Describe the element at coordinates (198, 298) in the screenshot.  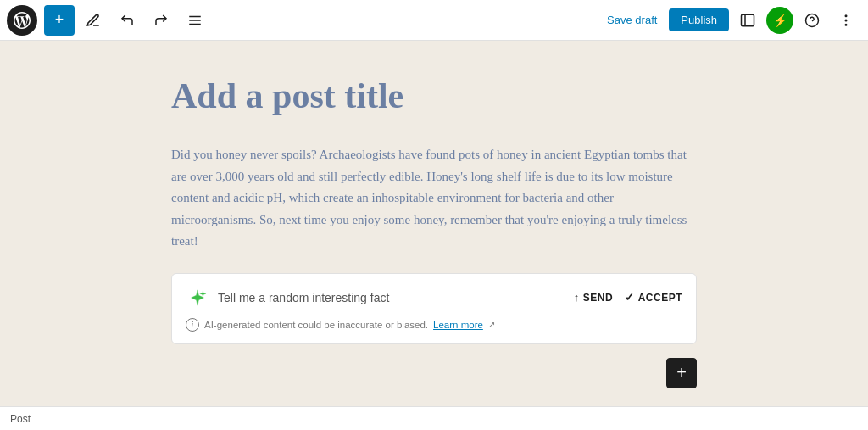
I see `ai-sparkle-icon` at that location.